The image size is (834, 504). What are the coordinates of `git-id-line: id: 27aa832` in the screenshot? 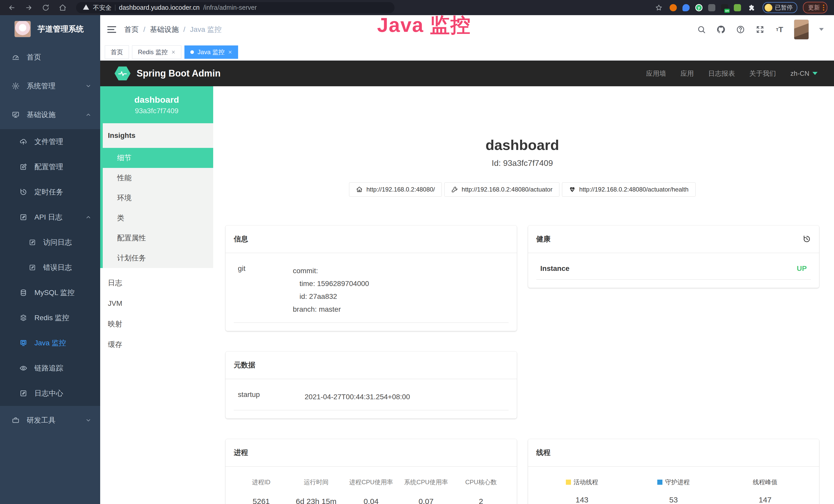 It's located at (401, 297).